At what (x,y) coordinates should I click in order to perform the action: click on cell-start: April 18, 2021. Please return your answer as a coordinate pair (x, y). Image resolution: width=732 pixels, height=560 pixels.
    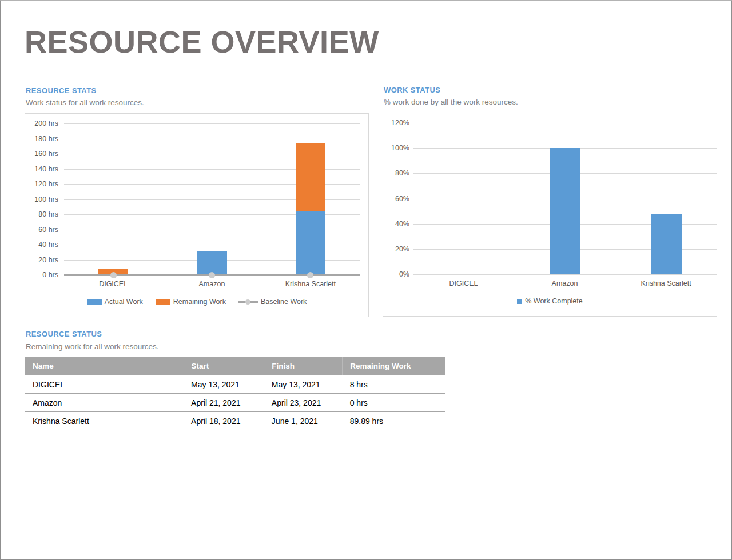
    Looking at the image, I should click on (224, 421).